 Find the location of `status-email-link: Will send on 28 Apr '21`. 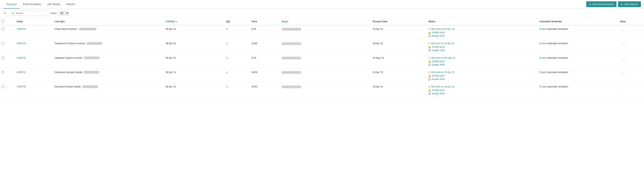

status-email-link: Will send on 28 Apr '21 is located at coordinates (443, 43).